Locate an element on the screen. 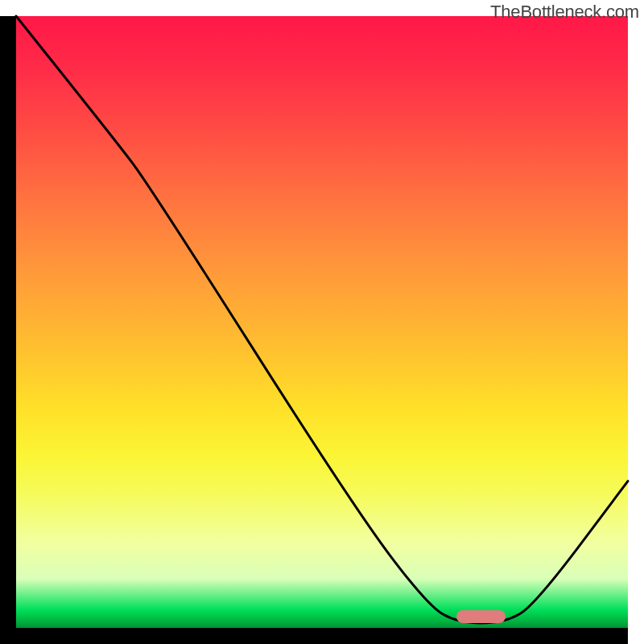  axis-corner is located at coordinates (8, 636).